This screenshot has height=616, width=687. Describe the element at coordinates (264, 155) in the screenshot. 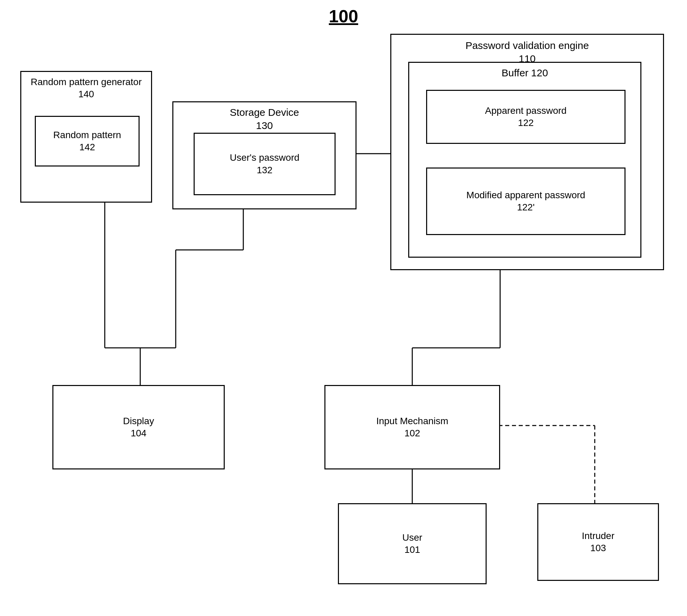

I see `storage-device-box: Storage Device 130 User's password 132` at that location.